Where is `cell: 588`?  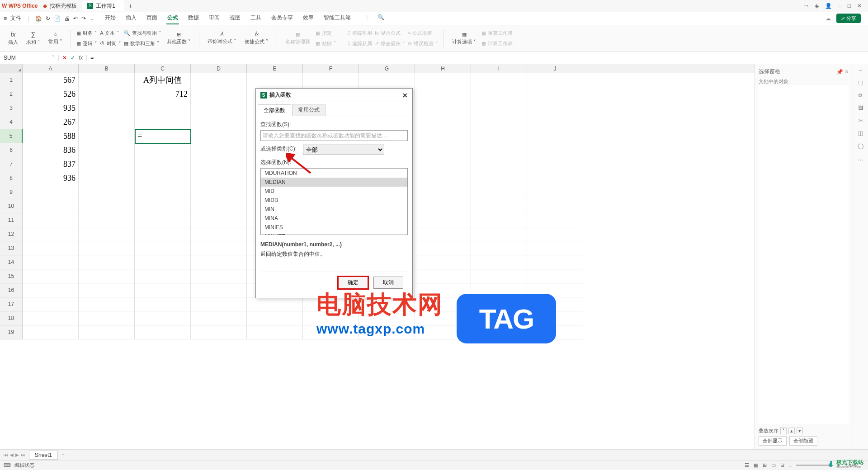
cell: 588 is located at coordinates (51, 136).